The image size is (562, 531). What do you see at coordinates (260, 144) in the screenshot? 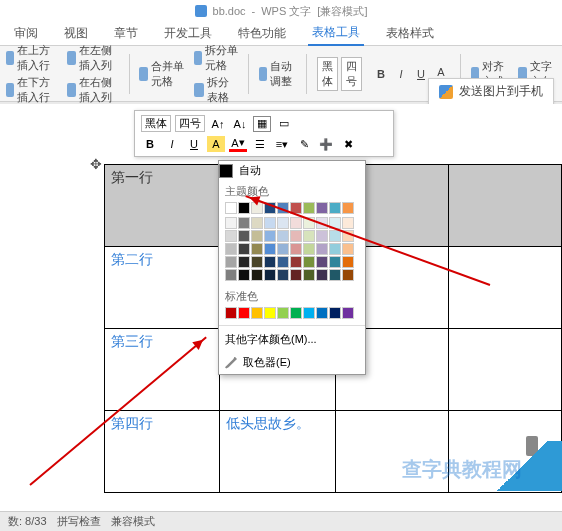
I see `mini-bullets-button: ☰` at bounding box center [260, 144].